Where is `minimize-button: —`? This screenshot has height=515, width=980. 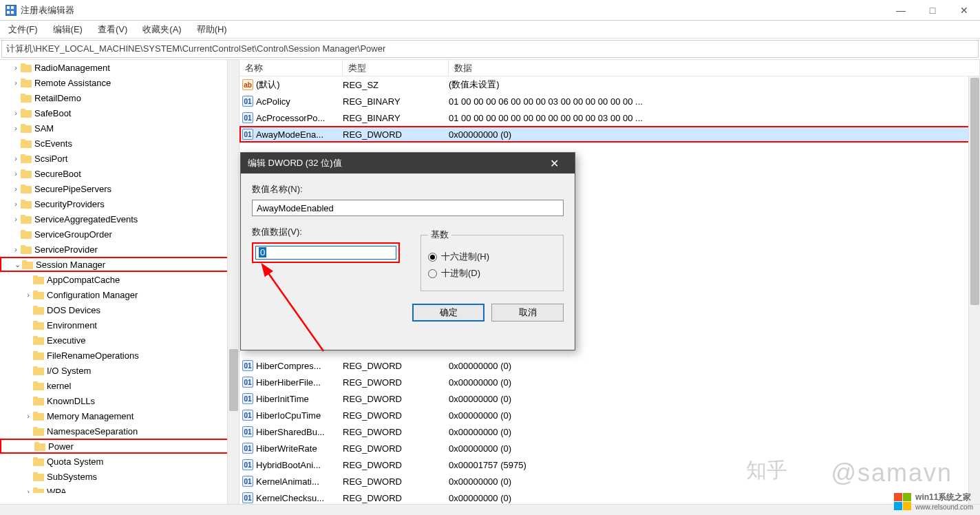
minimize-button: — is located at coordinates (901, 10).